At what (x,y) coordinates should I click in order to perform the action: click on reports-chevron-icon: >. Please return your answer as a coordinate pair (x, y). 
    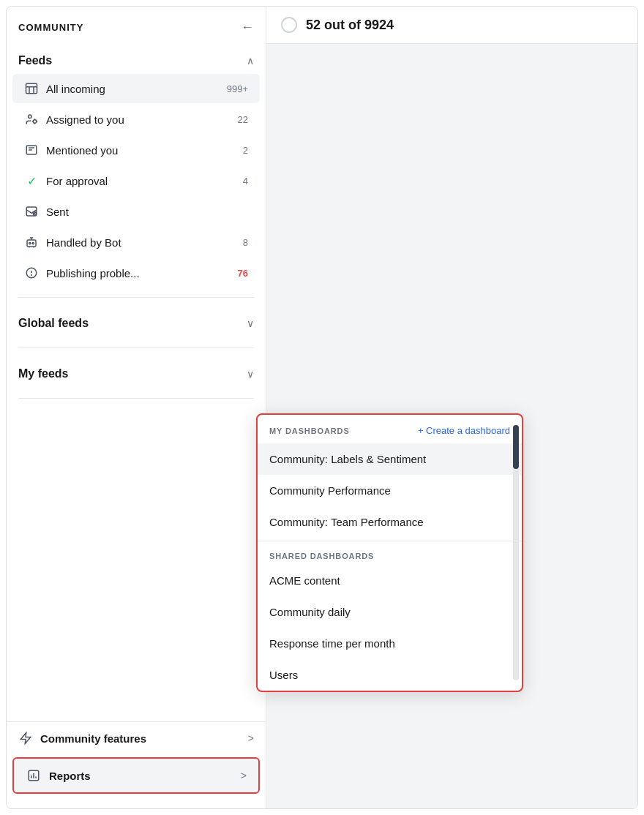
    Looking at the image, I should click on (244, 775).